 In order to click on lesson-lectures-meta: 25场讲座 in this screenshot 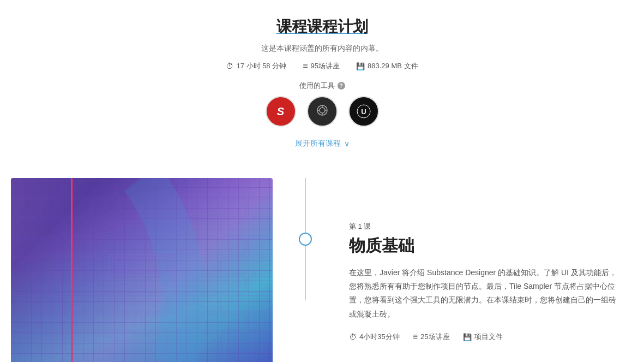, I will do `click(431, 337)`.